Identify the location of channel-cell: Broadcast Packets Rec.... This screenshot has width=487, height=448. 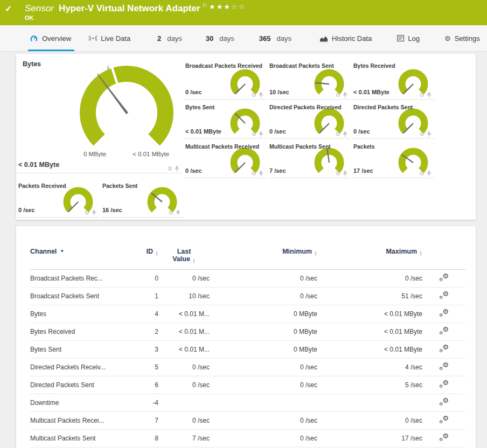
(81, 279).